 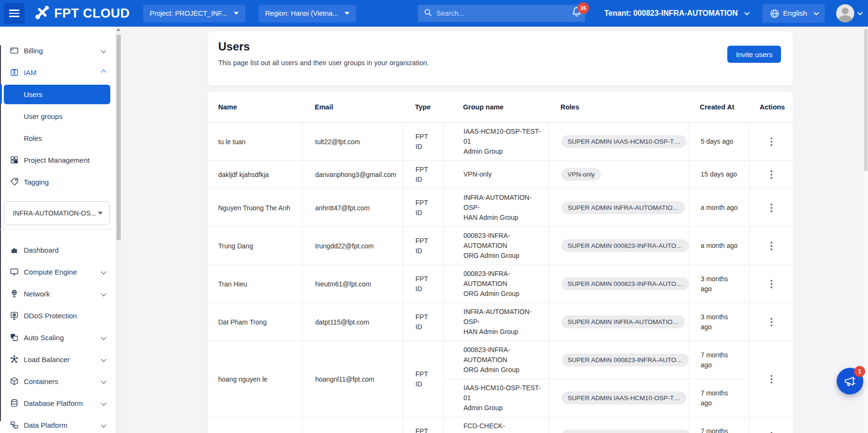 I want to click on global-search, so click(x=502, y=13).